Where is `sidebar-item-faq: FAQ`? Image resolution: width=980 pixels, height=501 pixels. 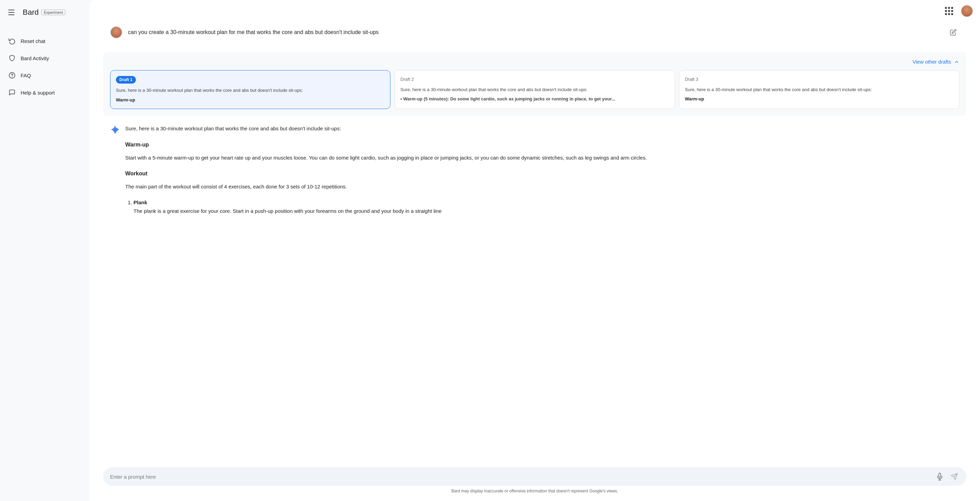 sidebar-item-faq: FAQ is located at coordinates (45, 75).